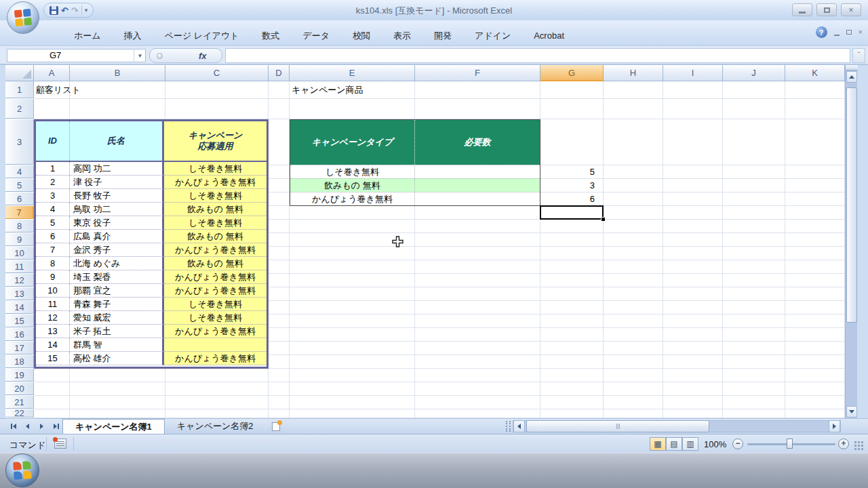 This screenshot has width=868, height=488. What do you see at coordinates (202, 37) in the screenshot?
I see `ribbon-tab: ページ レイアウト` at bounding box center [202, 37].